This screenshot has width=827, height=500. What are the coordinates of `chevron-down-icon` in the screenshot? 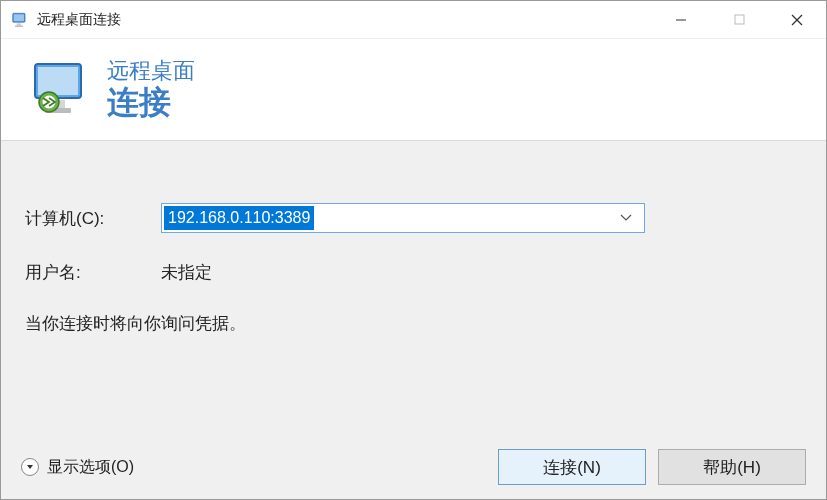 It's located at (626, 218).